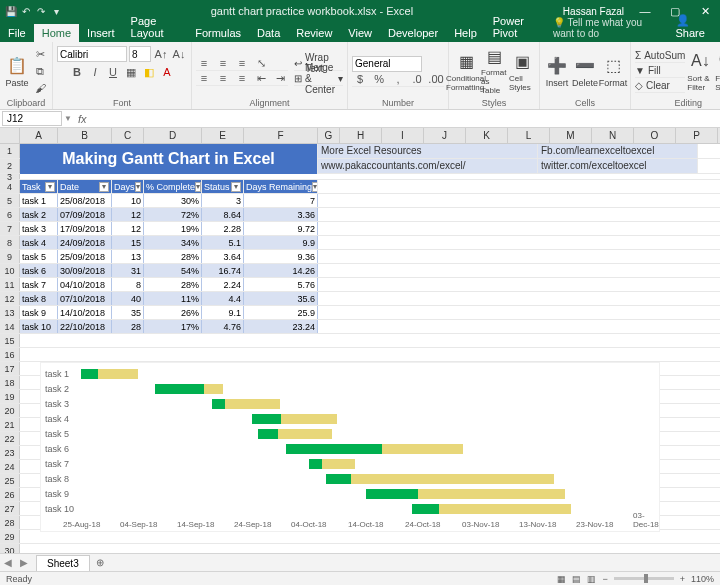 Image resolution: width=720 pixels, height=585 pixels. I want to click on cell: task 8, so click(39, 298).